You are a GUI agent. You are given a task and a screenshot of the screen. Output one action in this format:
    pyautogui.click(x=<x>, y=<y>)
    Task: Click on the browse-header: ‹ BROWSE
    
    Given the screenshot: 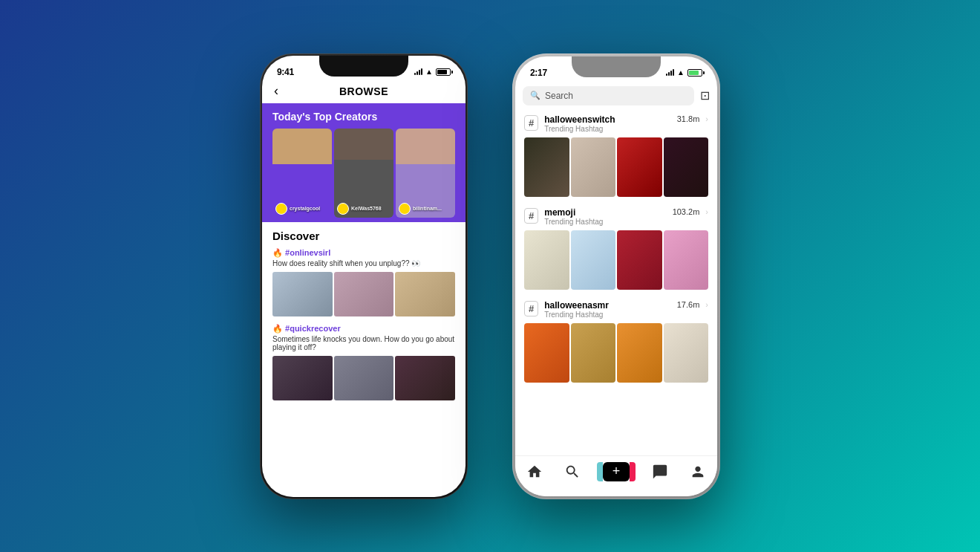 What is the action you would take?
    pyautogui.click(x=364, y=93)
    